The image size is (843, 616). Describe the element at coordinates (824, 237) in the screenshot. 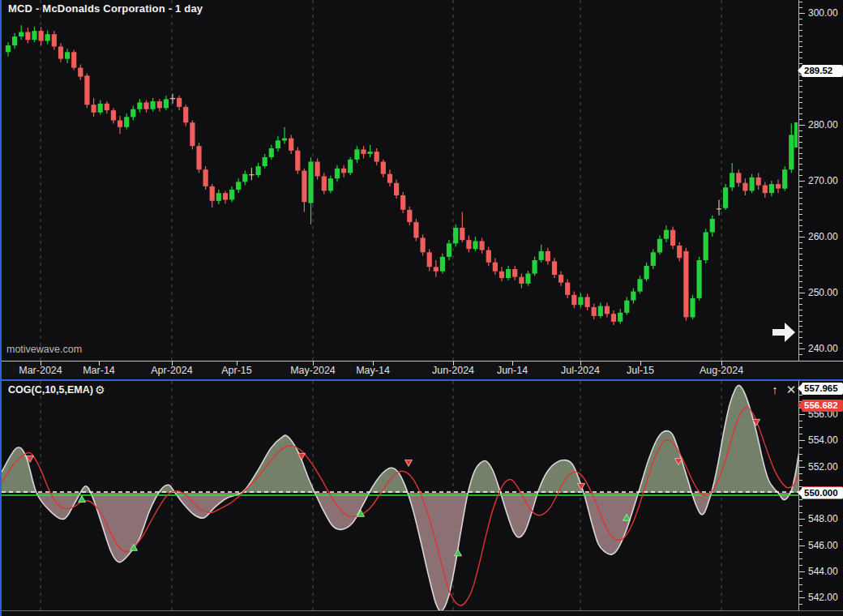

I see `price-axis-label: 260.00` at that location.